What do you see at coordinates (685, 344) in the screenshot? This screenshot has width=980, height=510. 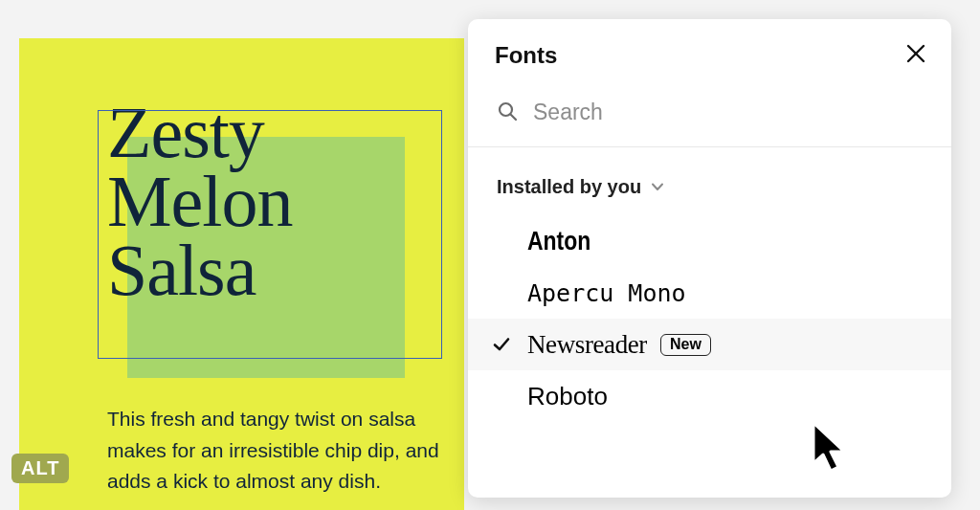 I see `new-badge: New` at bounding box center [685, 344].